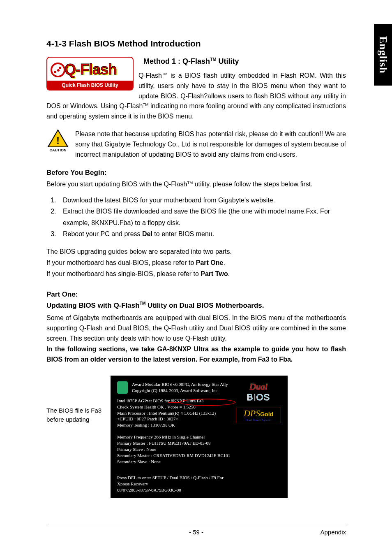 This screenshot has width=392, height=557. Describe the element at coordinates (196, 263) in the screenshot. I see `guides-line: If your motherboard has dual-BIOS, pleas…` at that location.